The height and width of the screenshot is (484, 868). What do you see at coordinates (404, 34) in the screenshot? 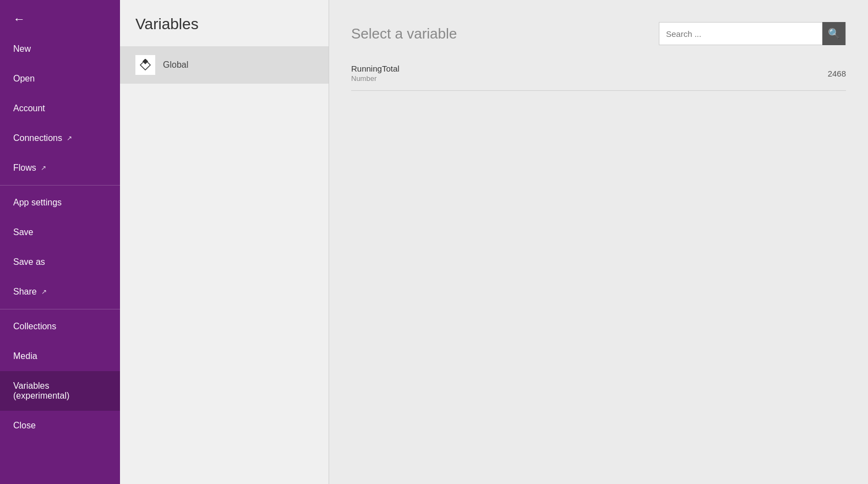
I see `main-title: Select a variable` at bounding box center [404, 34].